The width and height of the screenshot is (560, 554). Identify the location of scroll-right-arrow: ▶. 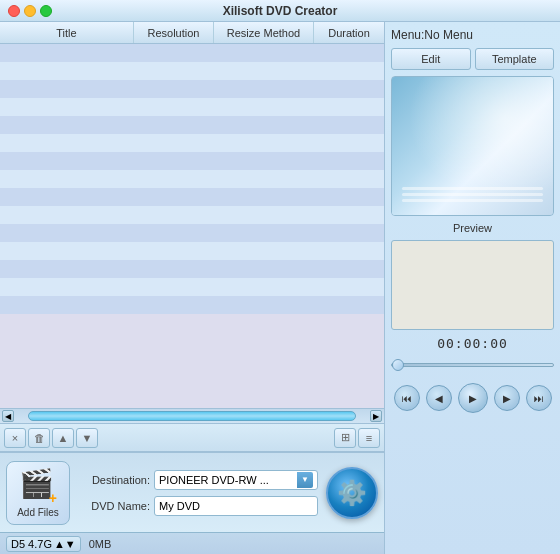
(376, 416).